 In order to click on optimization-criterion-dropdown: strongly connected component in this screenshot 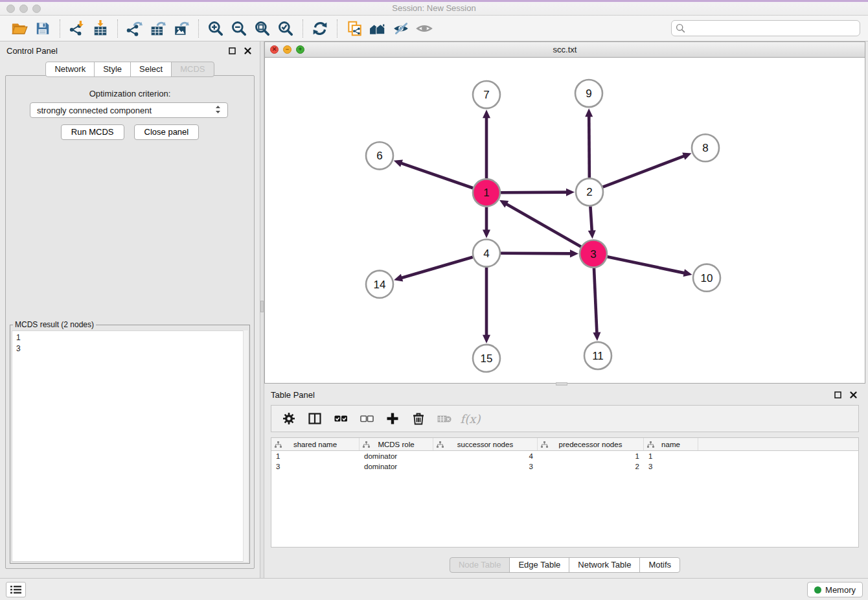, I will do `click(129, 110)`.